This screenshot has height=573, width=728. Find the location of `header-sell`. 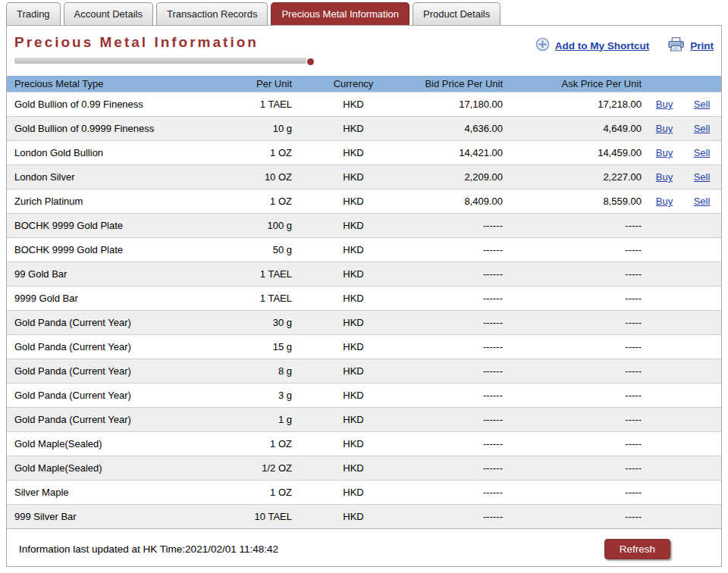

header-sell is located at coordinates (702, 84).